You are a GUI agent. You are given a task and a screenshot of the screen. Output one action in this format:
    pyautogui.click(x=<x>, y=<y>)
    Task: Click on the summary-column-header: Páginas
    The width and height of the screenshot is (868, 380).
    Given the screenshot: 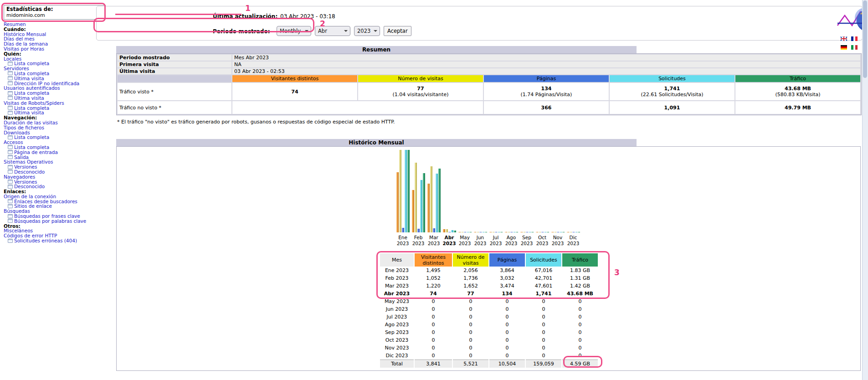 What is the action you would take?
    pyautogui.click(x=546, y=78)
    